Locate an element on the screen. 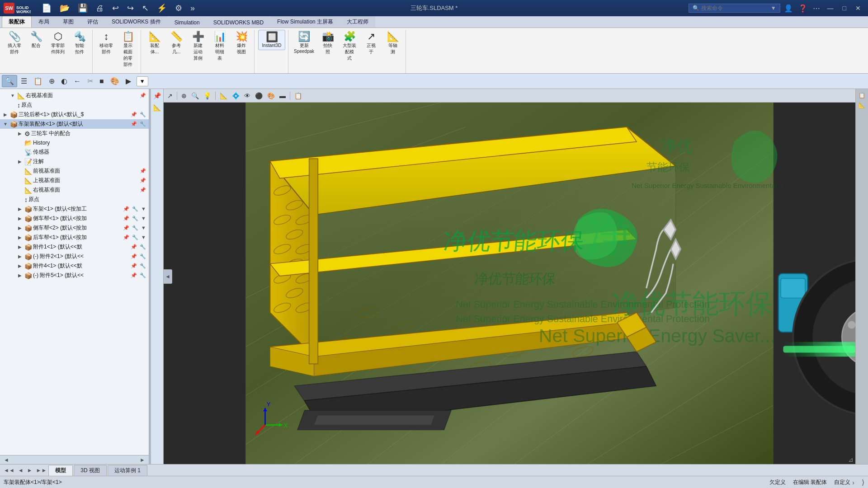  tab-motion: 运动算例 1 is located at coordinates (127, 470).